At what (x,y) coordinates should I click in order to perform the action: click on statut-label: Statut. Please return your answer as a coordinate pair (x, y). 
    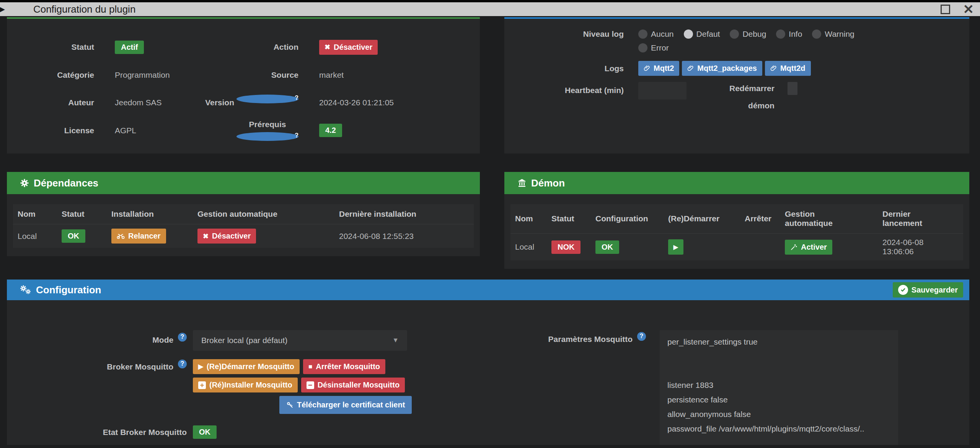
    Looking at the image, I should click on (51, 47).